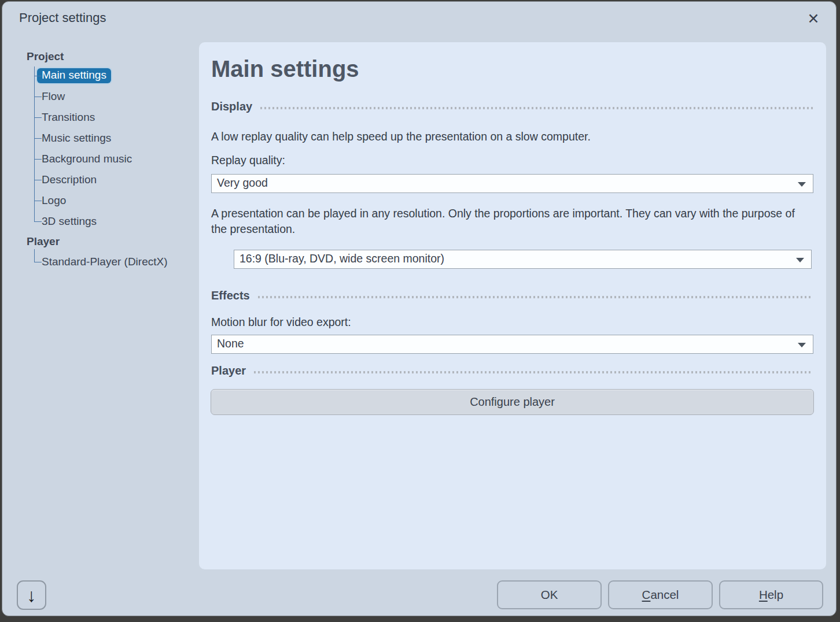  I want to click on selected-item-label: Main settings, so click(74, 76).